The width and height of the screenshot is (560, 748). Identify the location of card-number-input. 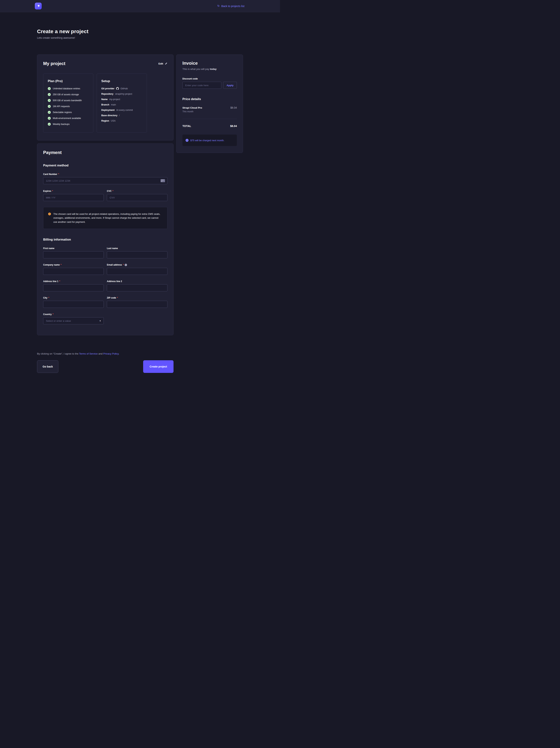
(105, 181).